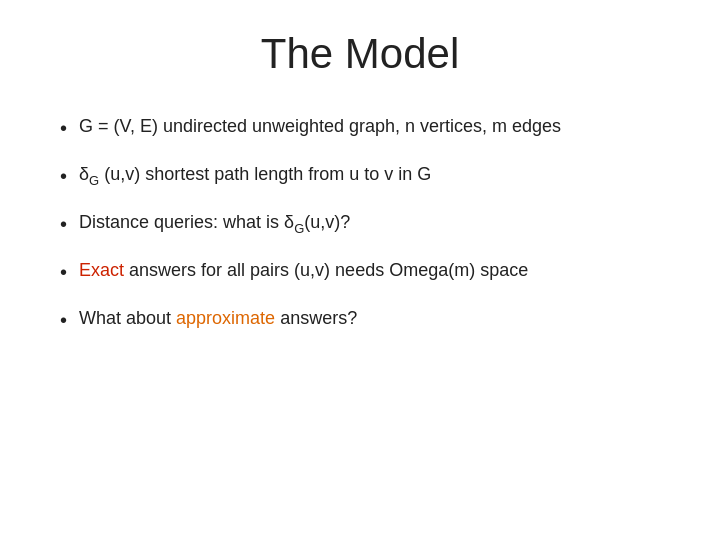 Image resolution: width=720 pixels, height=540 pixels. What do you see at coordinates (360, 176) in the screenshot?
I see `bullet-item-2: • δG (u,v) shortest path length from u t…` at bounding box center [360, 176].